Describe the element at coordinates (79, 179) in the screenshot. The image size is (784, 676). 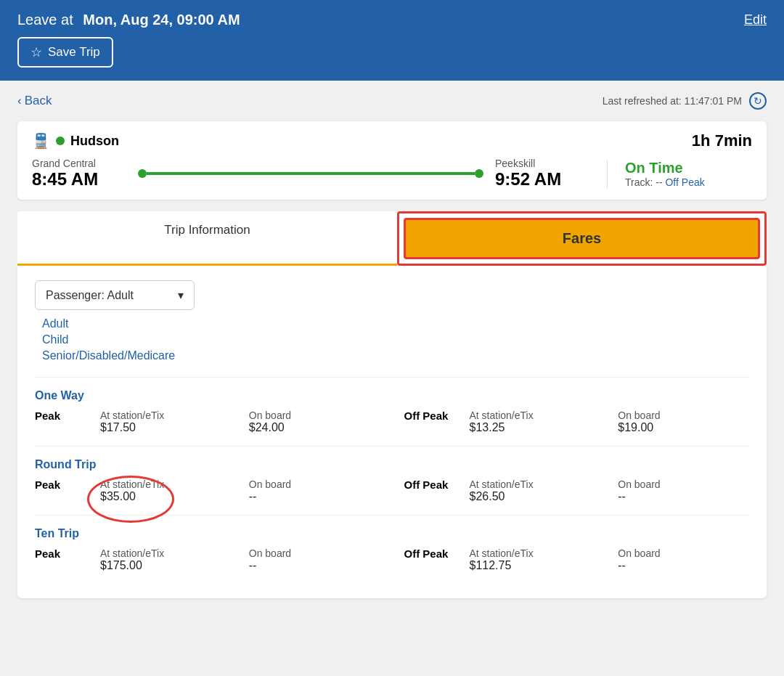
I see `from-station-time: 8:45 AM` at that location.